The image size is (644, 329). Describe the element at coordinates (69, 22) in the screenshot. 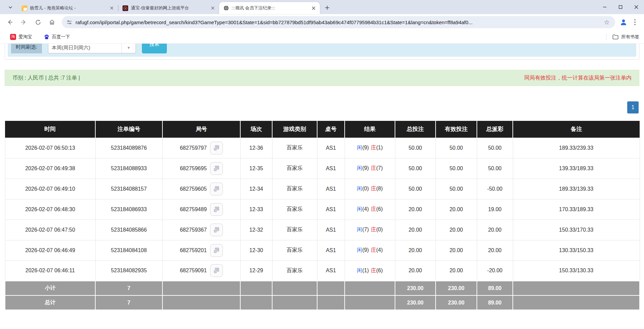

I see `tune-icon` at that location.